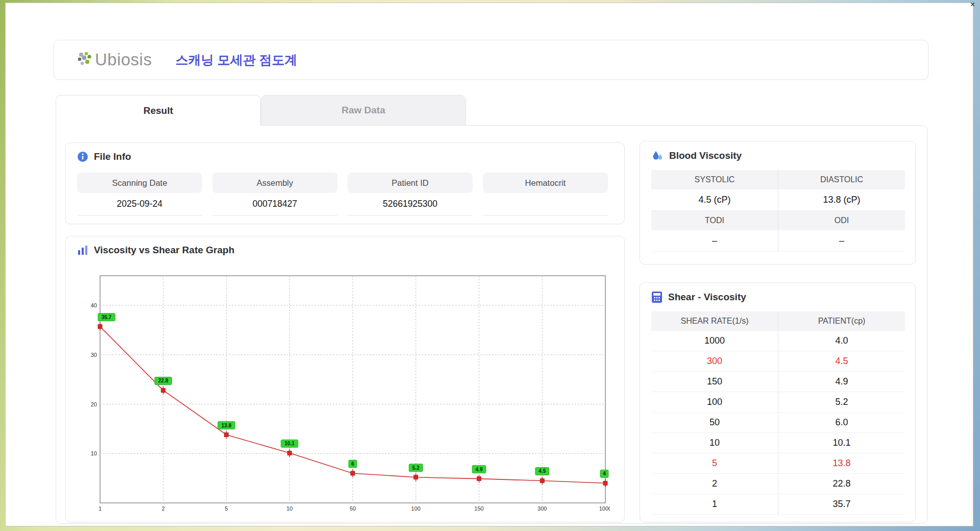 Image resolution: width=980 pixels, height=531 pixels. I want to click on shear-rate-cell: 10, so click(715, 443).